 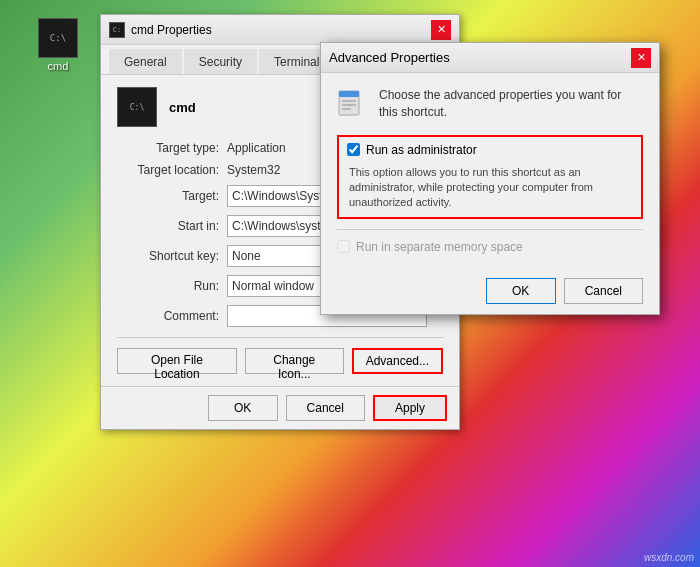 What do you see at coordinates (521, 291) in the screenshot?
I see `advanced-ok-button: OK` at bounding box center [521, 291].